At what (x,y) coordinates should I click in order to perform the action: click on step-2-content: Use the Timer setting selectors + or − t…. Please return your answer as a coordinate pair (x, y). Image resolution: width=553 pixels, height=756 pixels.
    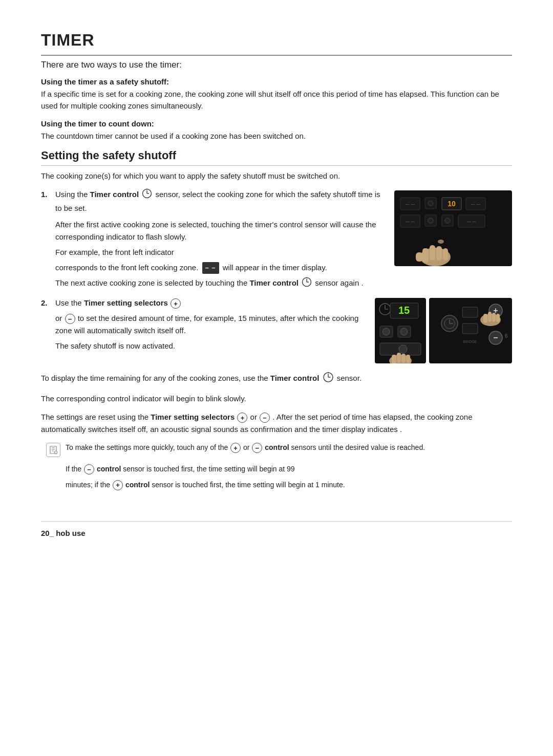
    Looking at the image, I should click on (284, 330).